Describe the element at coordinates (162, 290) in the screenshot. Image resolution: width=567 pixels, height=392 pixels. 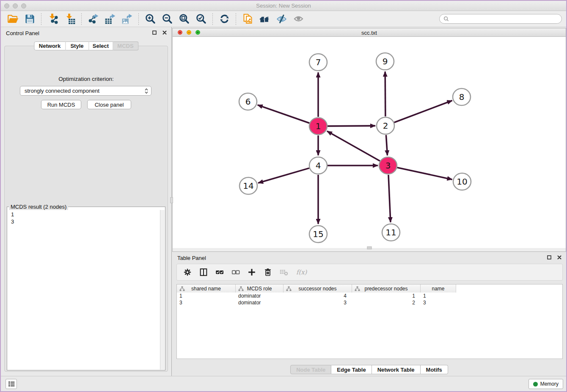
I see `mcds-result-scrollbar` at that location.